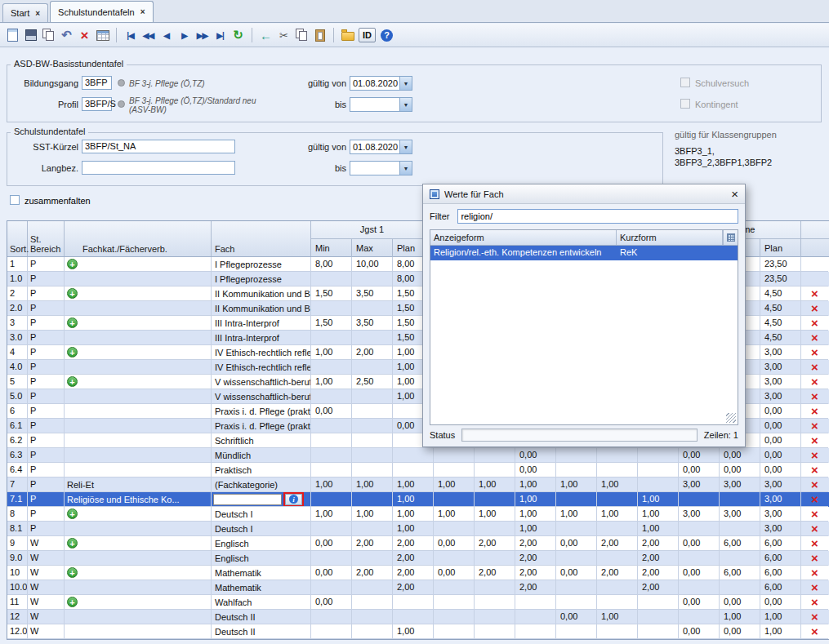  I want to click on resize-grip, so click(731, 418).